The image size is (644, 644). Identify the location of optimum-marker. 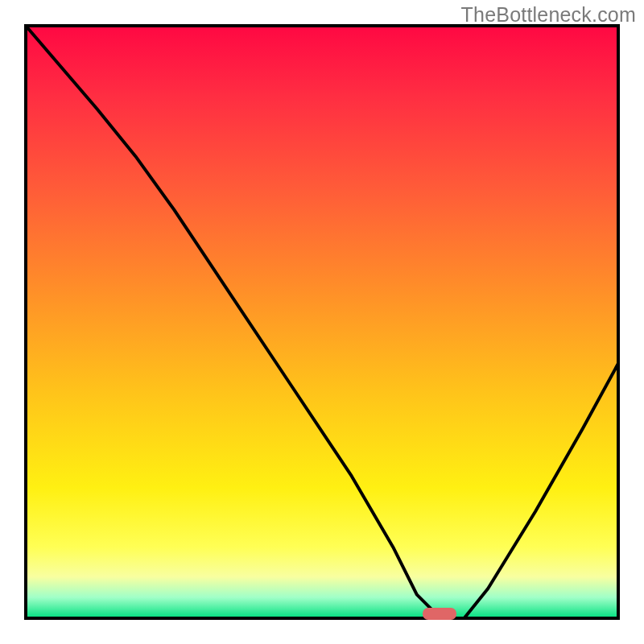
(440, 613).